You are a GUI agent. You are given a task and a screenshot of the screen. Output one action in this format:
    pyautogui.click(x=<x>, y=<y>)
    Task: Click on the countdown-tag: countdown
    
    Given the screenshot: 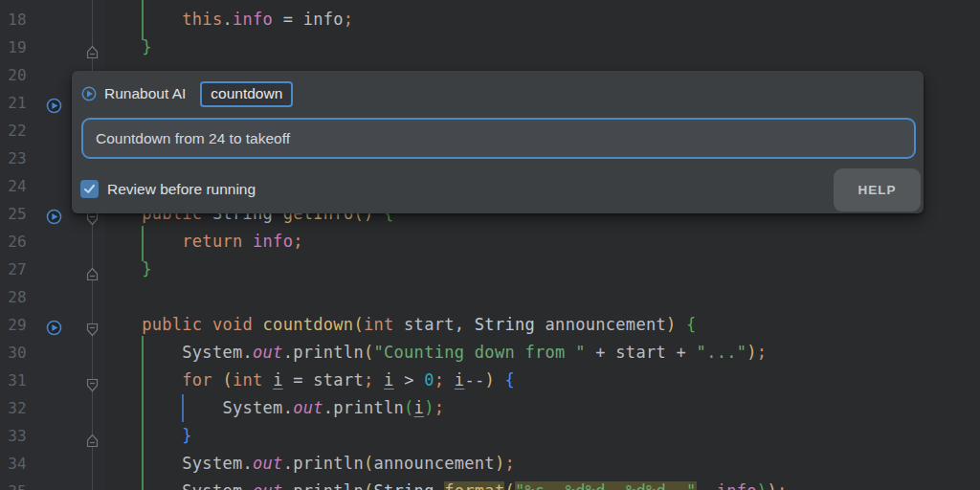 What is the action you would take?
    pyautogui.click(x=247, y=94)
    